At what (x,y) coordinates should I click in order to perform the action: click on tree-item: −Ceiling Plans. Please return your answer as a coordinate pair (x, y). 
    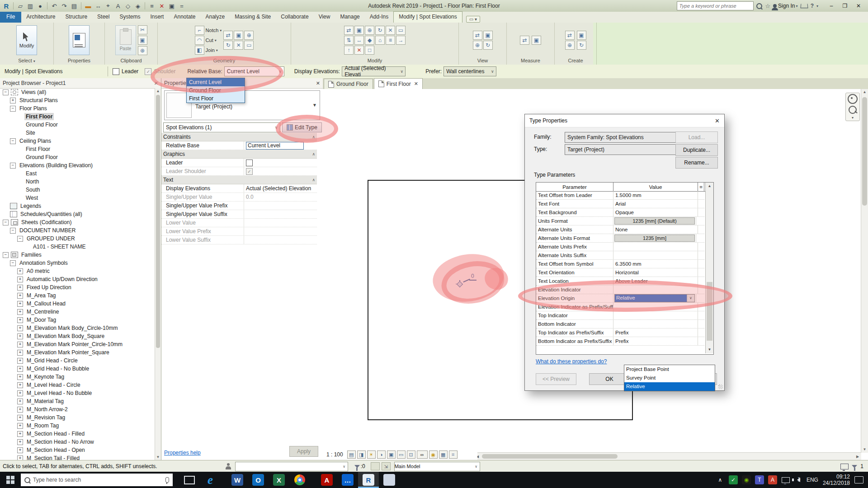
    Looking at the image, I should click on (78, 141).